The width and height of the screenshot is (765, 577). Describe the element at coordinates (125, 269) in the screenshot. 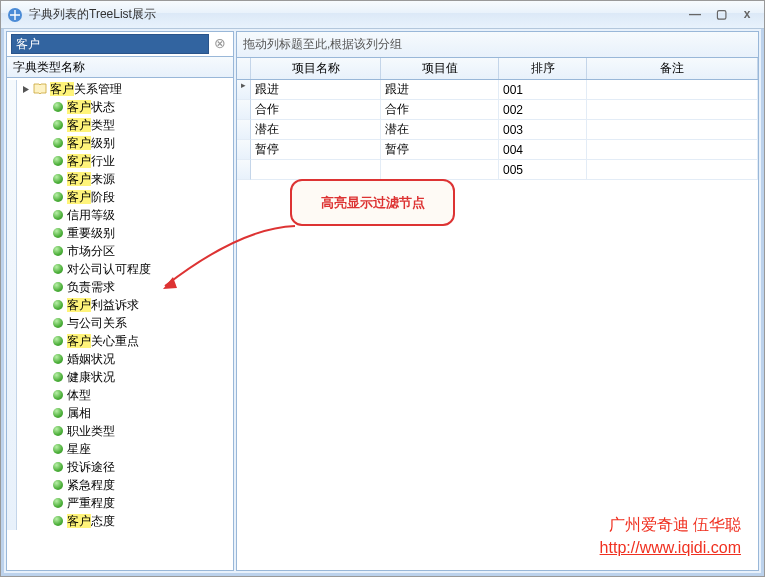

I see `tree-node: 对公司认可程度` at that location.